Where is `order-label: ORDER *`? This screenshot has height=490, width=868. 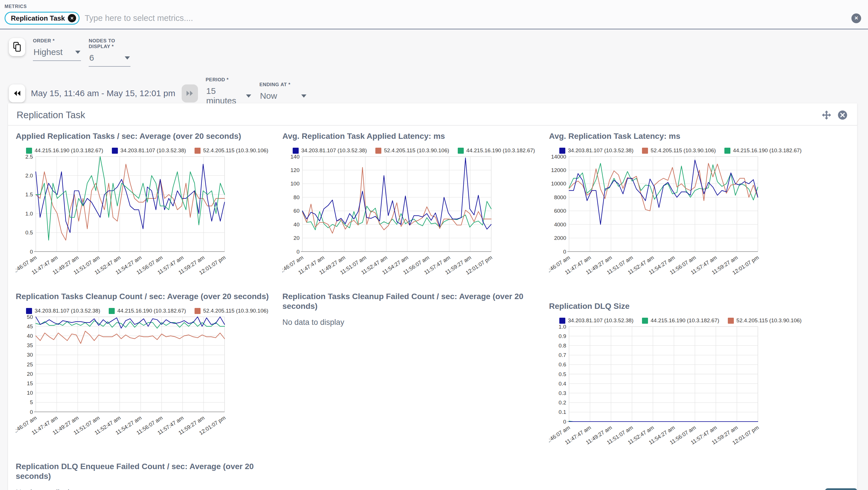
order-label: ORDER * is located at coordinates (57, 41).